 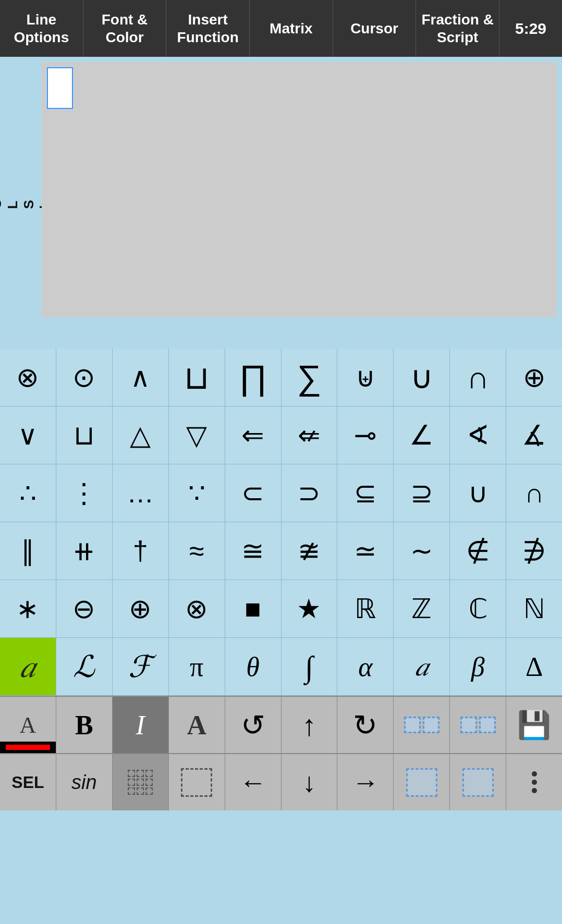 What do you see at coordinates (21, 203) in the screenshot?
I see `side-label: SYMBOLS|HELP` at bounding box center [21, 203].